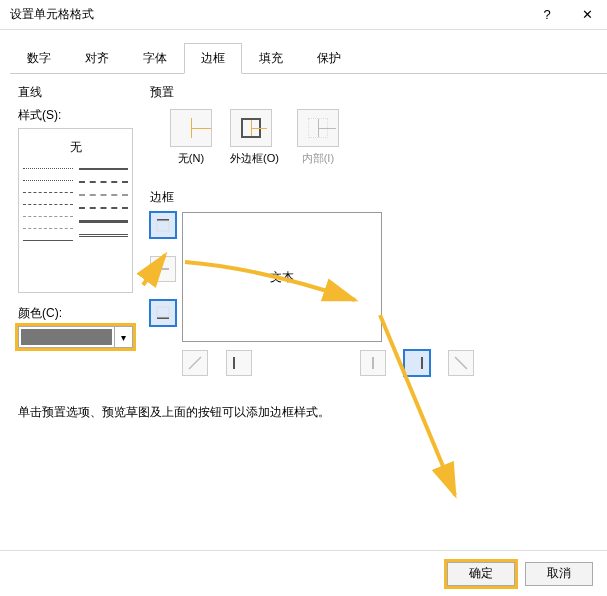 This screenshot has height=596, width=607. Describe the element at coordinates (48, 228) in the screenshot. I see `style-dashdot2` at that location.